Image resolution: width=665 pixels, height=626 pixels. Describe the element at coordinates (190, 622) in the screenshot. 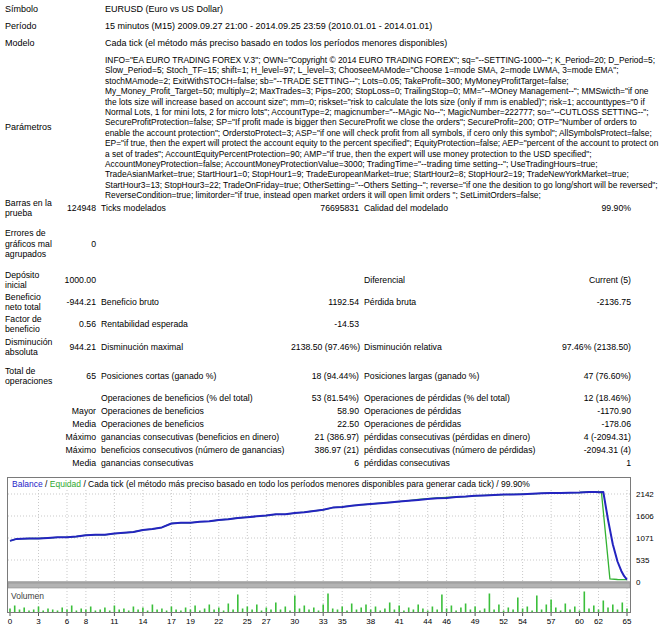

I see `x-tick-label: 19` at that location.